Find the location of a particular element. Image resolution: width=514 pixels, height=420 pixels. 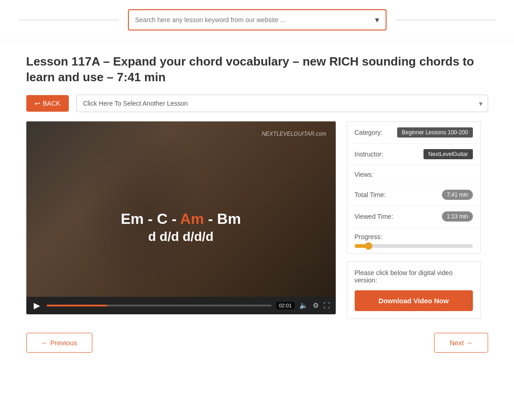

viewed-time-label: Viewed Time: is located at coordinates (374, 216).